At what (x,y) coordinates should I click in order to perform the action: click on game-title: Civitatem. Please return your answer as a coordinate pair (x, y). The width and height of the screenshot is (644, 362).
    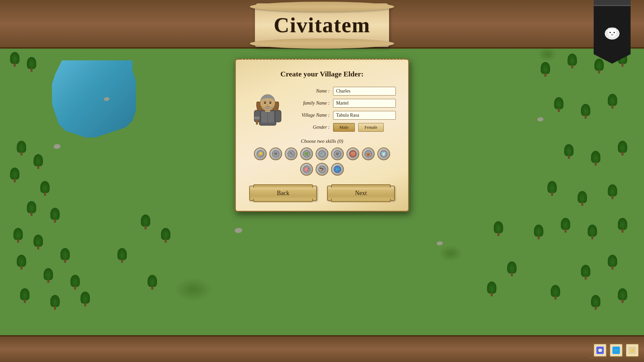
    Looking at the image, I should click on (322, 25).